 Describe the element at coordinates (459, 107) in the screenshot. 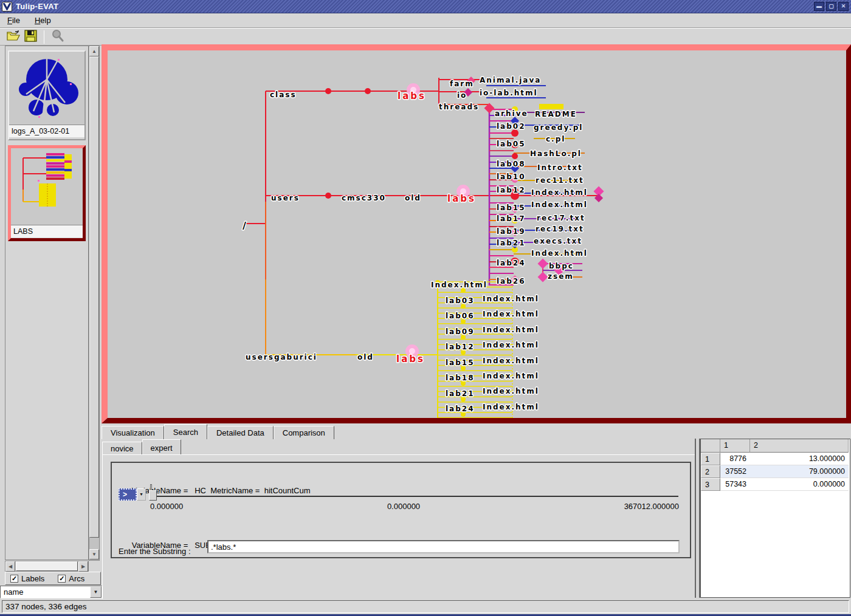

I see `svg-text: threads` at that location.